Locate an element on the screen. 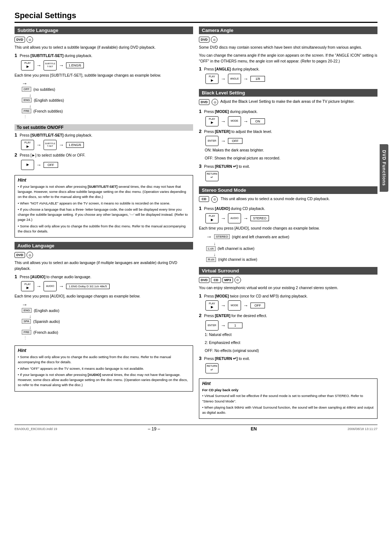 The width and height of the screenshot is (392, 555). subtitle-eng-row: ENG (English subtitles) is located at coordinates (107, 100).